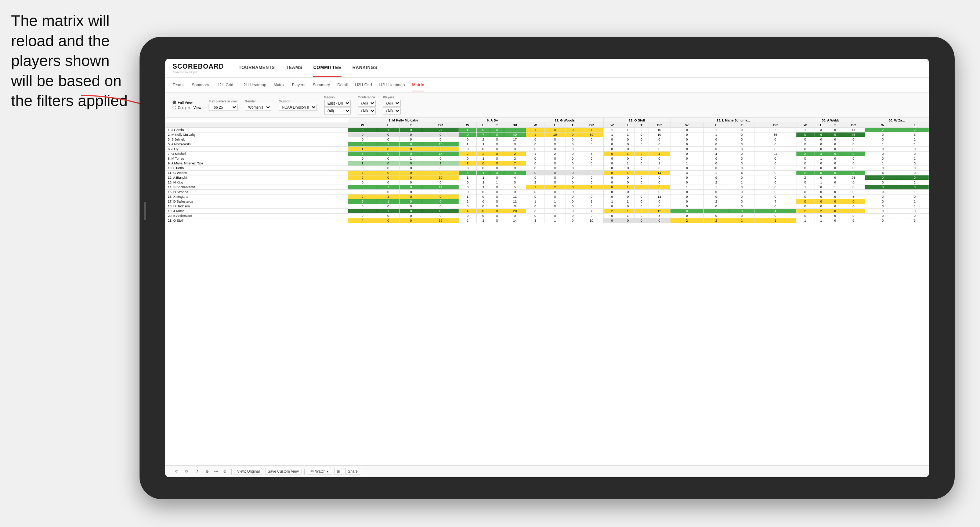  What do you see at coordinates (187, 103) in the screenshot?
I see `full-view-option: Full View` at bounding box center [187, 103].